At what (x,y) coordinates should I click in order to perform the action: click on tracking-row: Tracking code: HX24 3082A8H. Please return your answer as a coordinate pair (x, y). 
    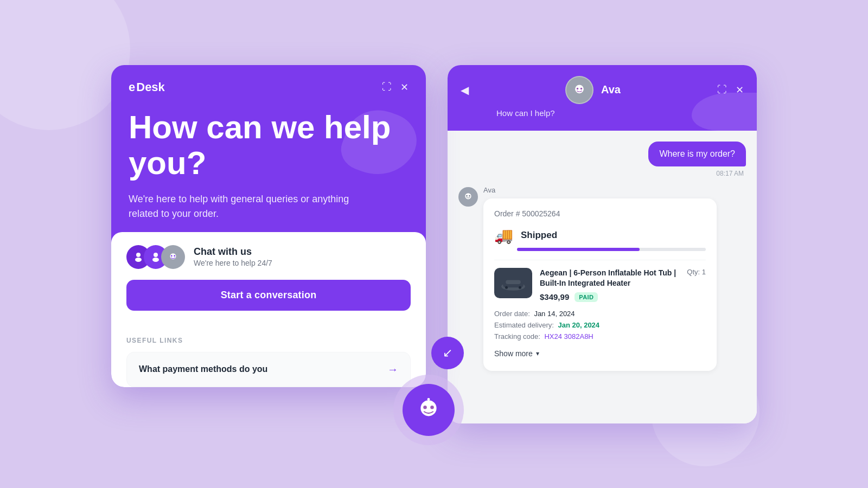
    Looking at the image, I should click on (600, 336).